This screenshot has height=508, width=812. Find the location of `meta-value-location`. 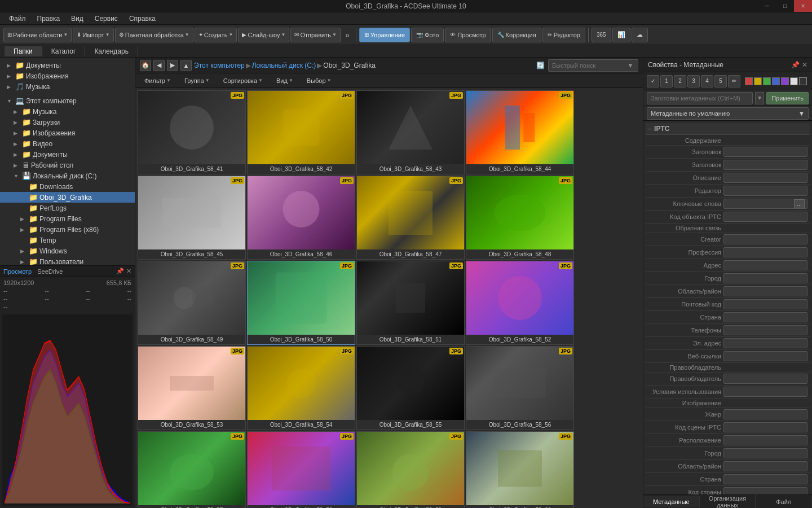

meta-value-location is located at coordinates (766, 440).